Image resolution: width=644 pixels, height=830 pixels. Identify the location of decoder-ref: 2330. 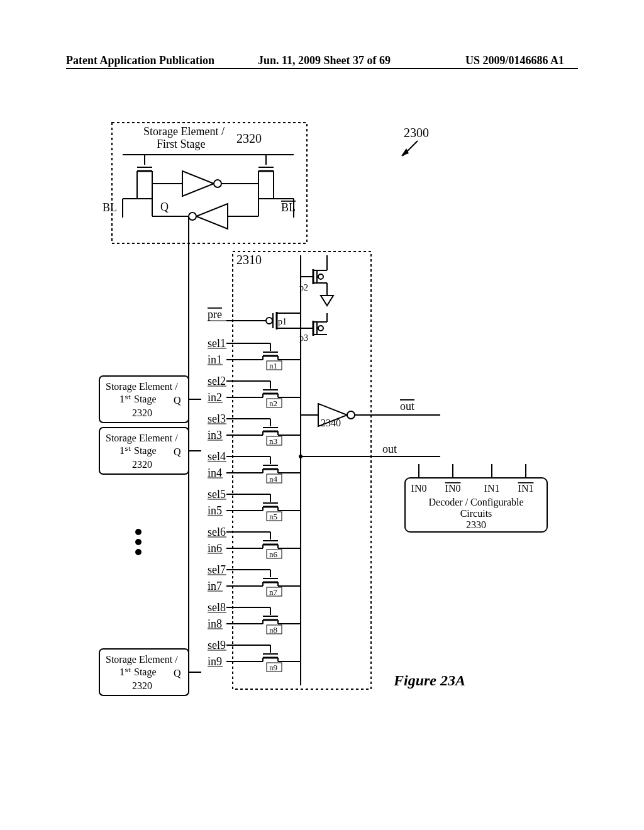
(476, 524).